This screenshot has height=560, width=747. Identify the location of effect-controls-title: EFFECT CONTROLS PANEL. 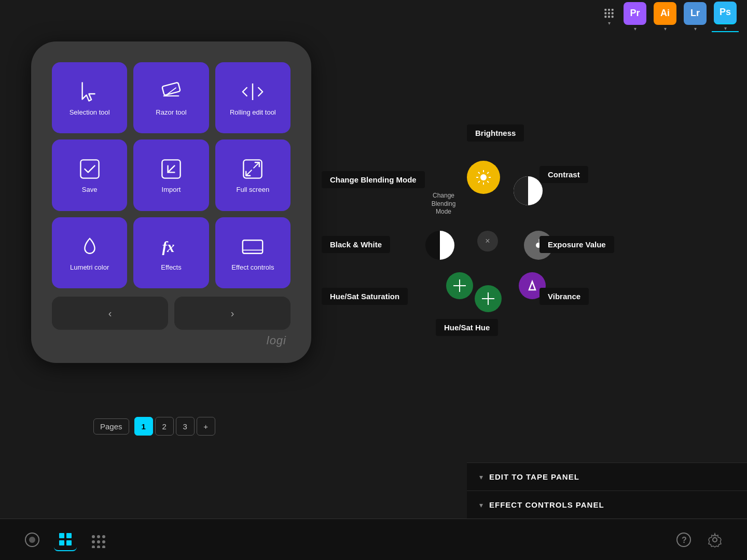
(547, 505).